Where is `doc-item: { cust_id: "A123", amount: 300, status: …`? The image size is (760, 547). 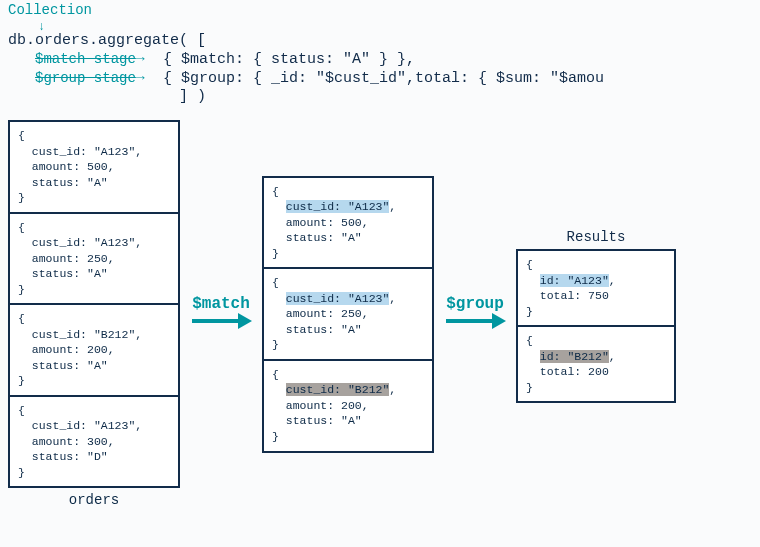 doc-item: { cust_id: "A123", amount: 300, status: … is located at coordinates (94, 441).